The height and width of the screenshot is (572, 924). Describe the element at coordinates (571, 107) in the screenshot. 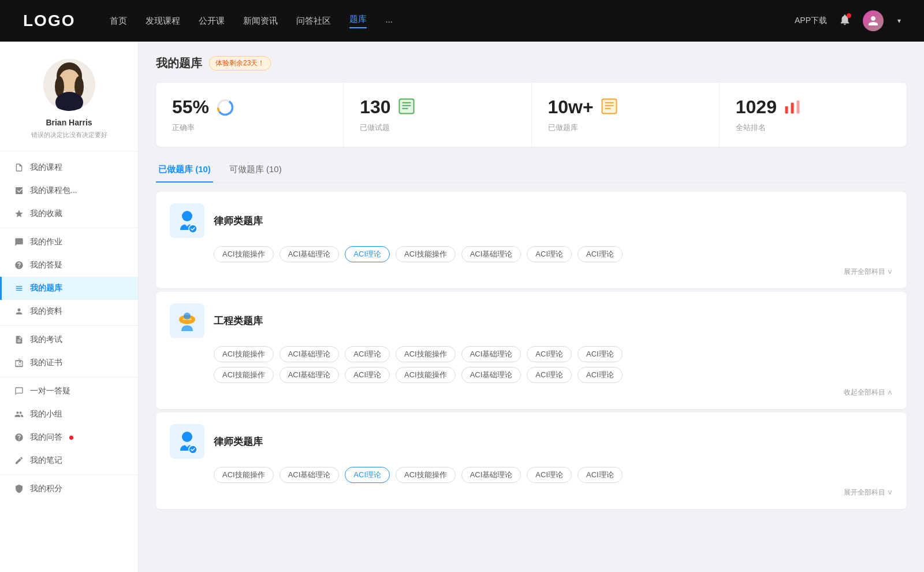

I see `stat-value-qbank: 10w+` at that location.